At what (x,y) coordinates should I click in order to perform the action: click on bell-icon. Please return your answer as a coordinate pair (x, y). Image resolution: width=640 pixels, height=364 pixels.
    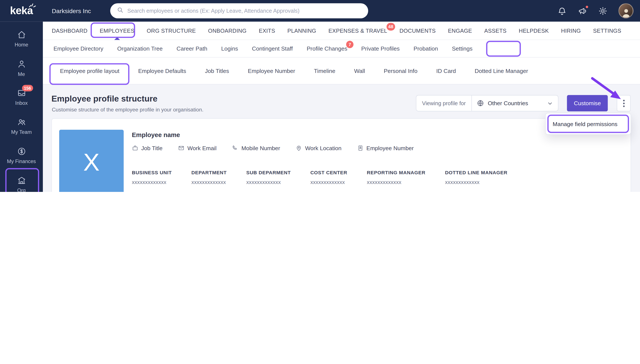
    Looking at the image, I should click on (562, 11).